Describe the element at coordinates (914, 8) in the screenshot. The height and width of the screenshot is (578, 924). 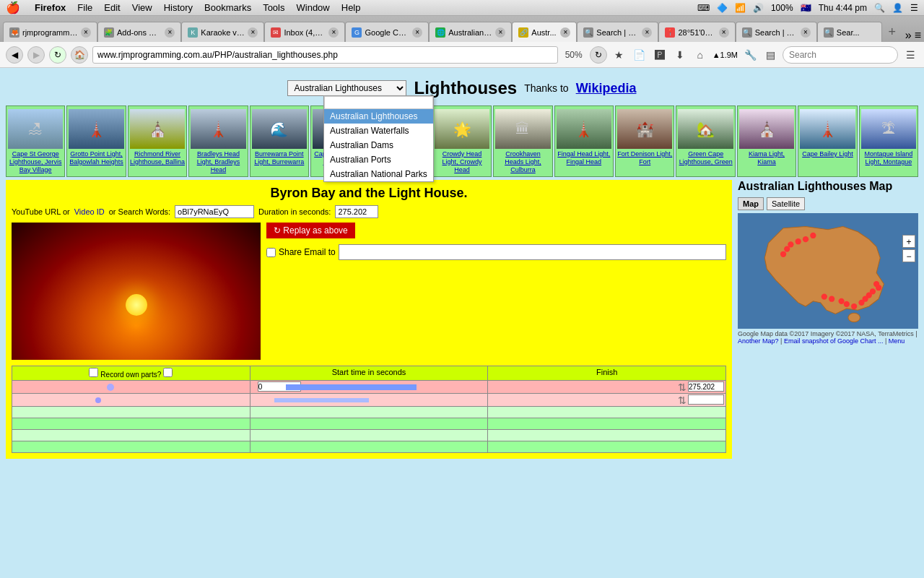
I see `hamburger-icon: ☰` at that location.